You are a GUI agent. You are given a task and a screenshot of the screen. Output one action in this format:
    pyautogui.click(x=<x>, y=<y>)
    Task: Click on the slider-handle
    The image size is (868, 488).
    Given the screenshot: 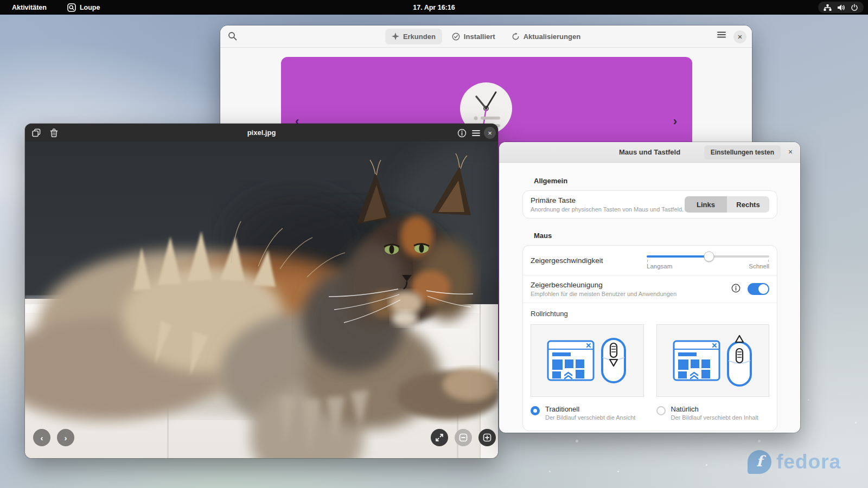 What is the action you would take?
    pyautogui.click(x=710, y=257)
    